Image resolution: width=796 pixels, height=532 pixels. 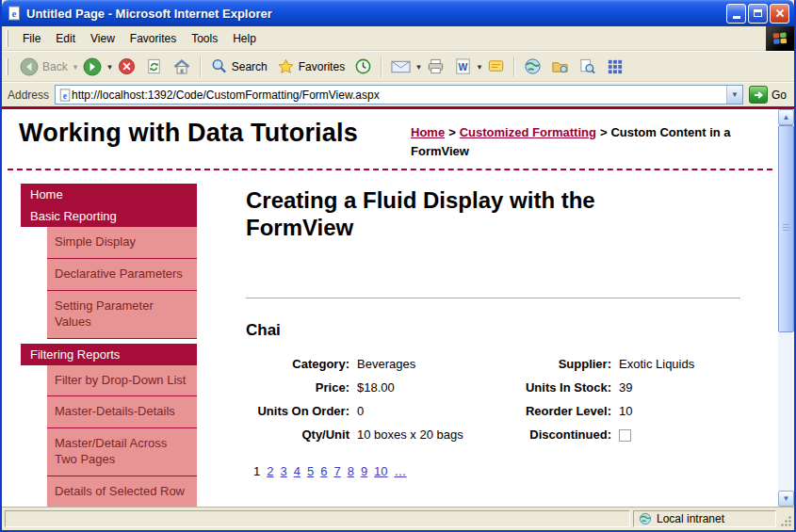 I want to click on toolbar: Back ▾ ▾ Search Favorites, so click(x=398, y=66).